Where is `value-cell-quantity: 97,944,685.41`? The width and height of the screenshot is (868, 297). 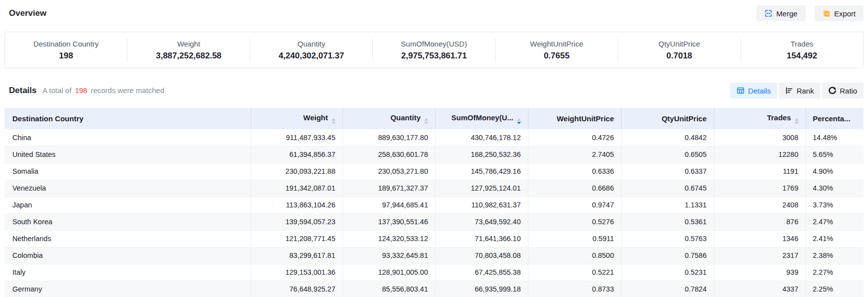 value-cell-quantity: 97,944,685.41 is located at coordinates (389, 205).